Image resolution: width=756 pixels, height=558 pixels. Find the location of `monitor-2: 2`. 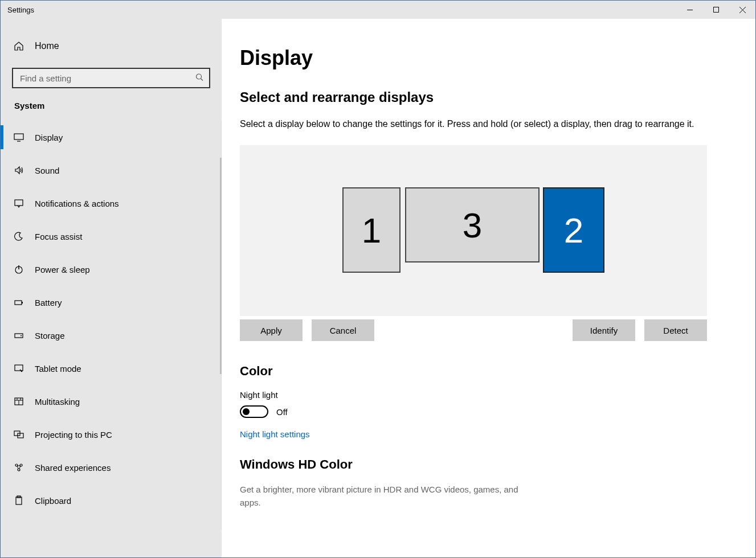

monitor-2: 2 is located at coordinates (574, 230).